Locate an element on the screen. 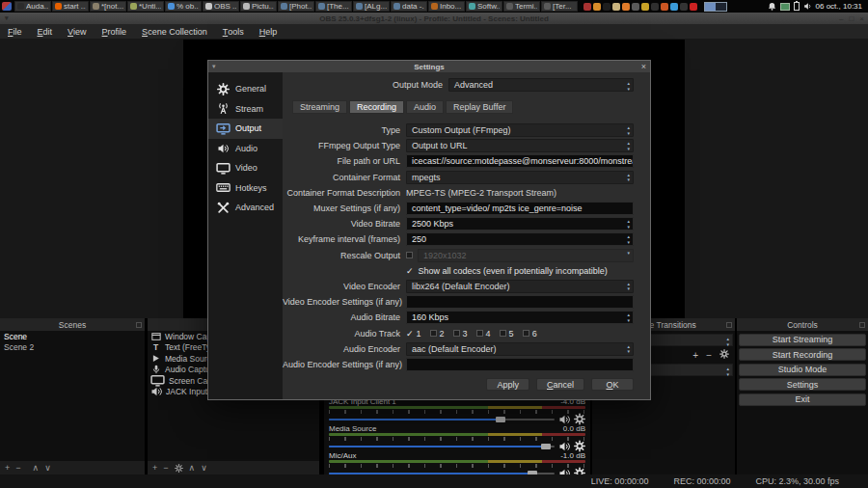  audio-track-4-checkbox: 4 is located at coordinates (484, 334).